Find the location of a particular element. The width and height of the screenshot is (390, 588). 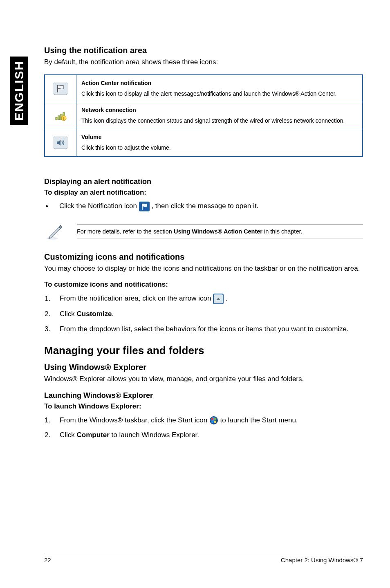

cell-title: Action Center notification is located at coordinates (219, 83).